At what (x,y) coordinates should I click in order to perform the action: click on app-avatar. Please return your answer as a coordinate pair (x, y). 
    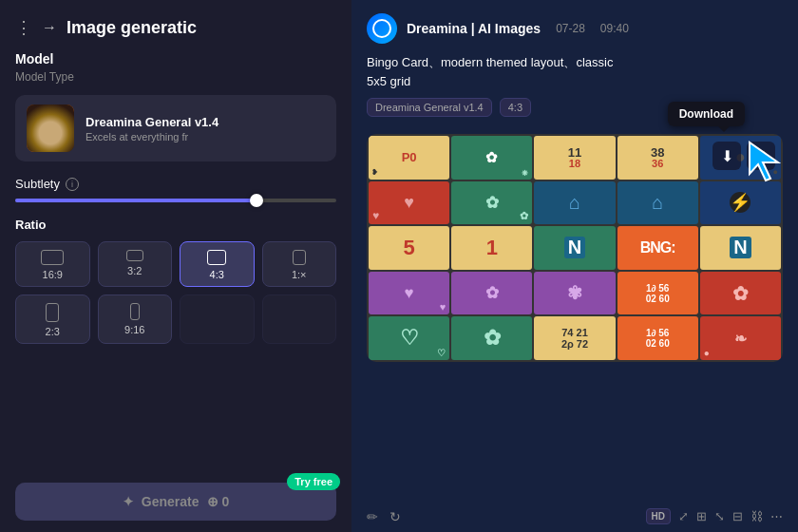
    Looking at the image, I should click on (382, 28).